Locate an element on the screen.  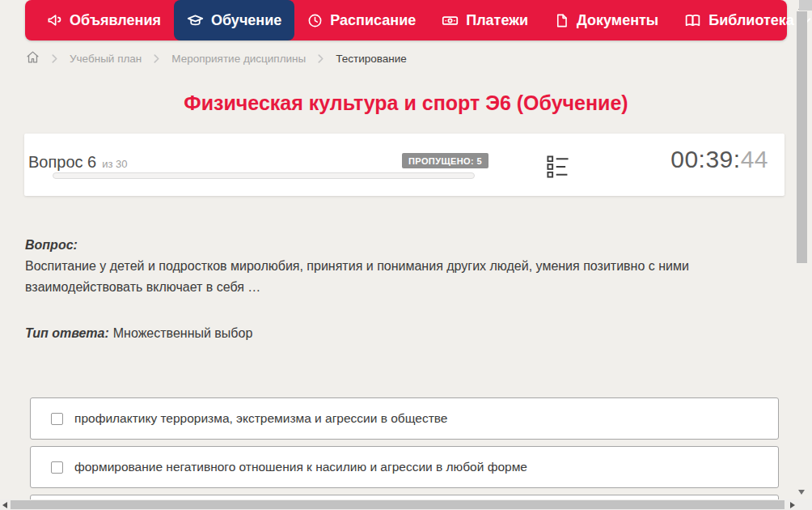
question-total: из 30 is located at coordinates (115, 164).